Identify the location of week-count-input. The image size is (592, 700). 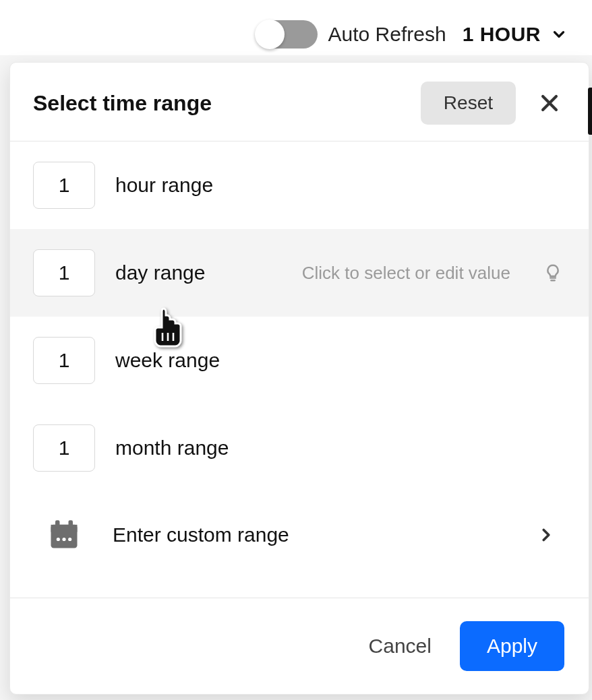
(64, 360).